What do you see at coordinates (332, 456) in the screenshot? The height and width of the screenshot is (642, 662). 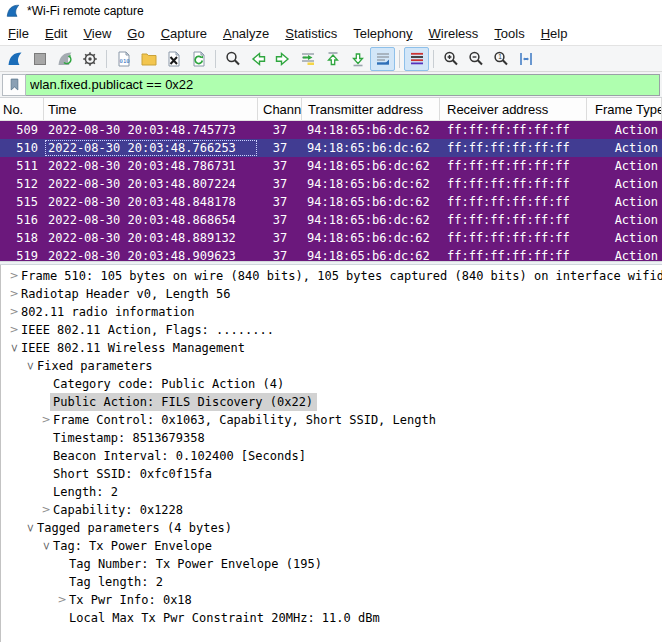 I see `detail-line: Beacon Interval: 0.102400 [Seconds]` at bounding box center [332, 456].